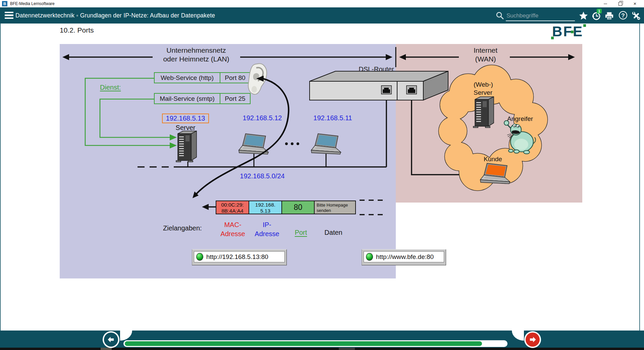  What do you see at coordinates (32, 4) in the screenshot?
I see `window-title: BFE-Media Lernsoftware` at bounding box center [32, 4].